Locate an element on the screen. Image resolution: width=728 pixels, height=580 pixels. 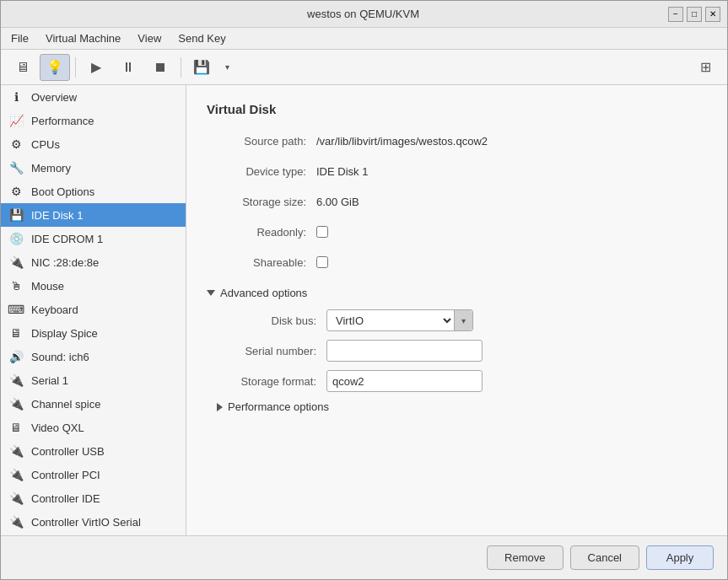
performance-options-label: Performance options is located at coordinates (278, 406).